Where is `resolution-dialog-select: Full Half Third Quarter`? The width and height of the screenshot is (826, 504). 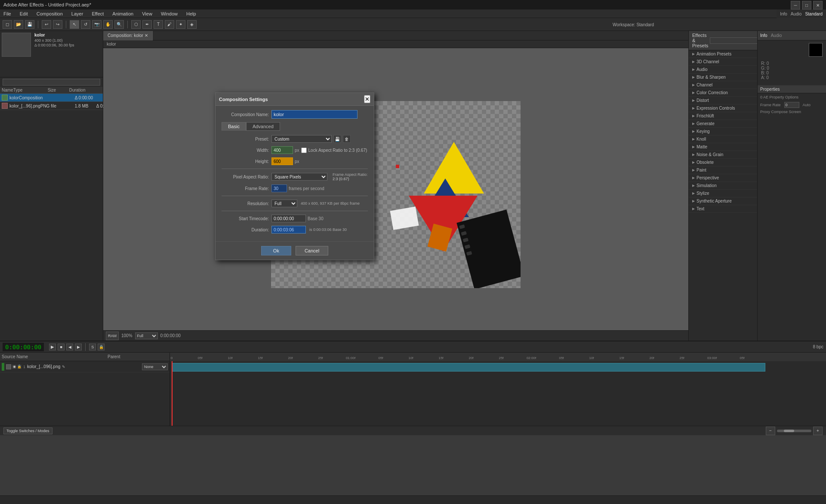 resolution-dialog-select: Full Half Third Quarter is located at coordinates (284, 203).